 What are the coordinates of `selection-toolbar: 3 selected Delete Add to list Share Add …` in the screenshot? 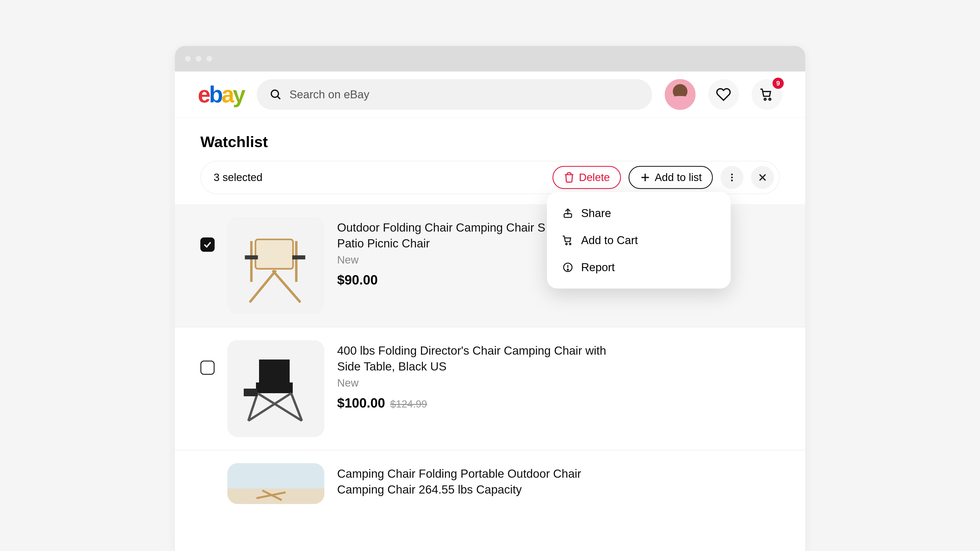 It's located at (490, 177).